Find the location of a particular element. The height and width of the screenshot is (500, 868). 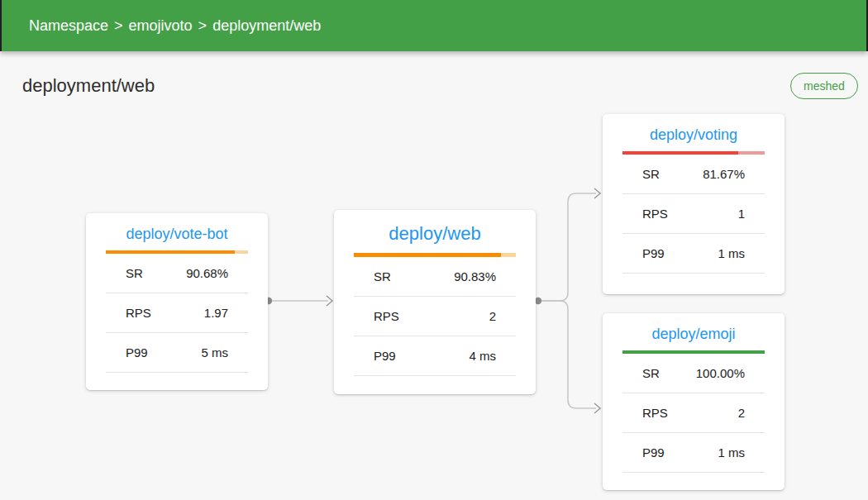

metric-value: 81.67% is located at coordinates (724, 174).